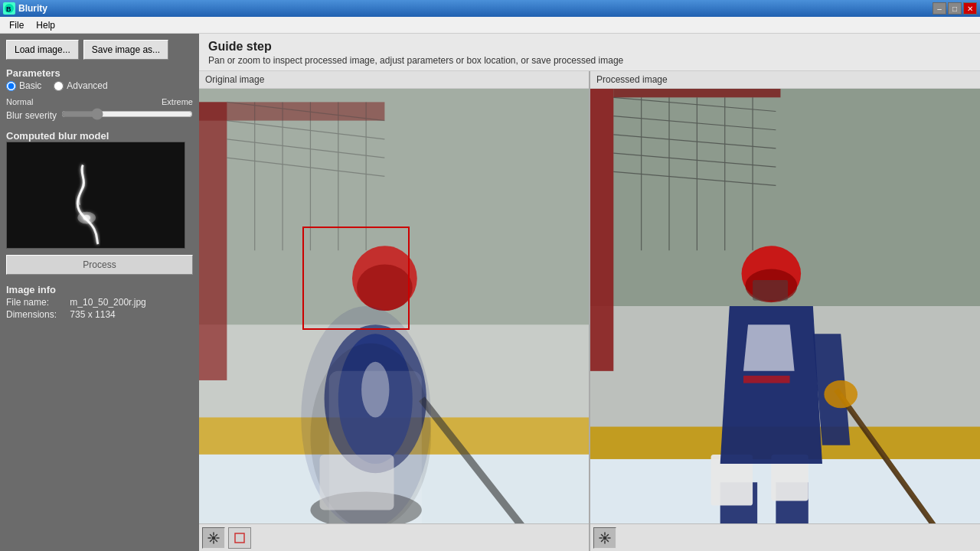 This screenshot has height=551, width=980. I want to click on processed-image-label: Processed image, so click(786, 80).